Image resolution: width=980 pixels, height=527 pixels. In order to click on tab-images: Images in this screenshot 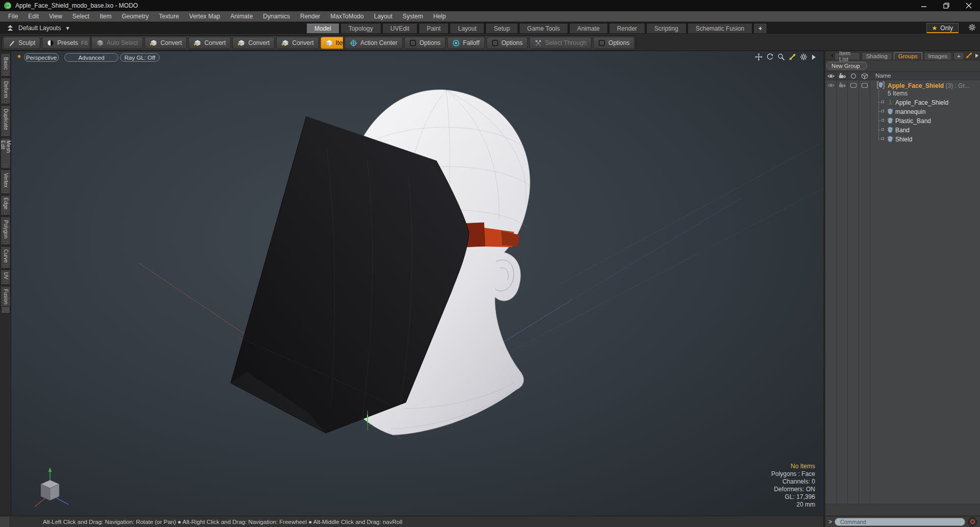, I will do `click(938, 56)`.